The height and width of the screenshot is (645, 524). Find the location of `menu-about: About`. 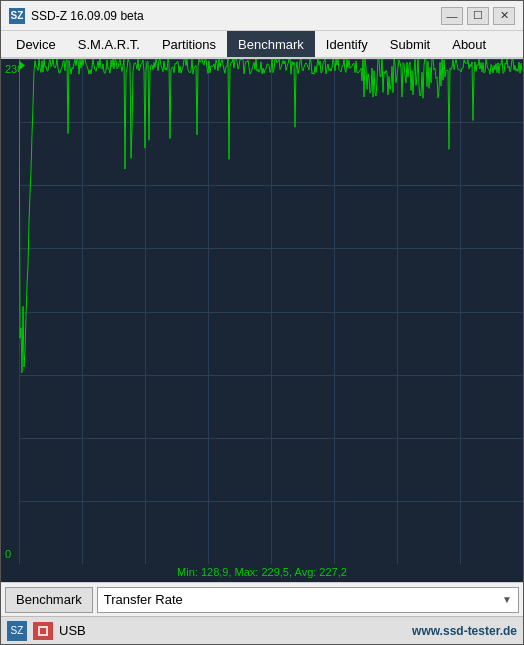

menu-about: About is located at coordinates (469, 44).